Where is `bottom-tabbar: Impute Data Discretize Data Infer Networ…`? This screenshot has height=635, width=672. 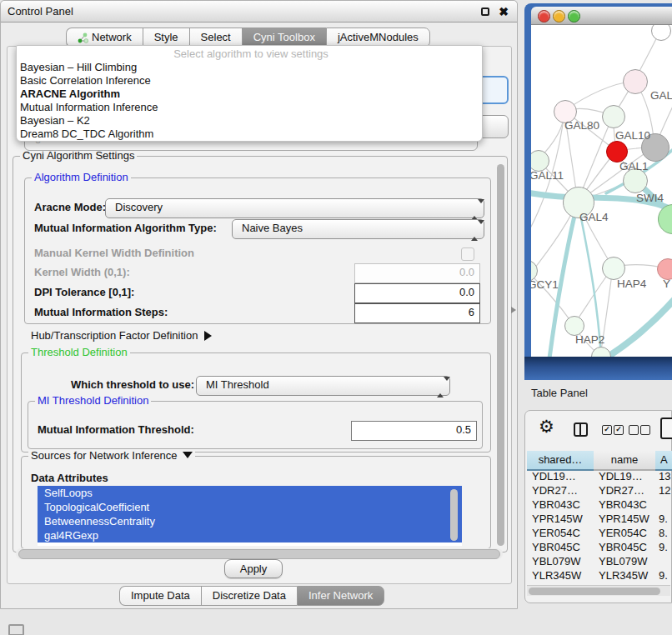
bottom-tabbar: Impute Data Discretize Data Infer Networ… is located at coordinates (252, 596).